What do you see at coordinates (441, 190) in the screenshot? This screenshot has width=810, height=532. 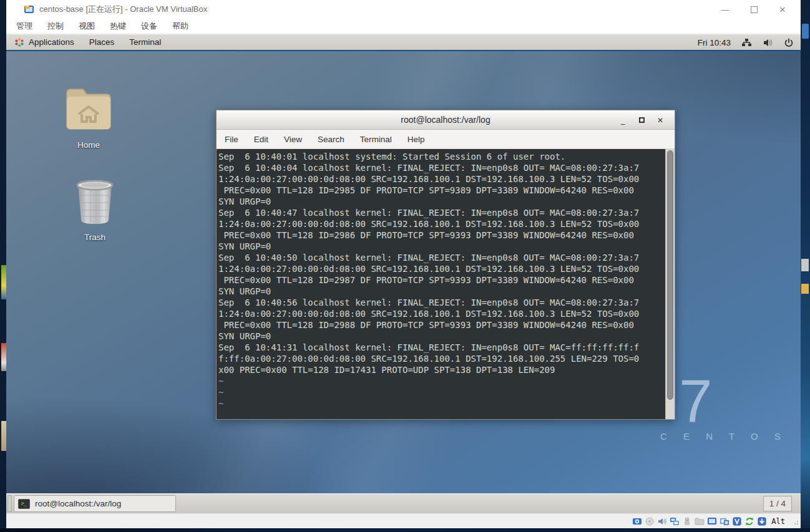 I see `log-line: PREC=0x00 TTL=128 ID=2985 DF PROTO=TCP S…` at bounding box center [441, 190].